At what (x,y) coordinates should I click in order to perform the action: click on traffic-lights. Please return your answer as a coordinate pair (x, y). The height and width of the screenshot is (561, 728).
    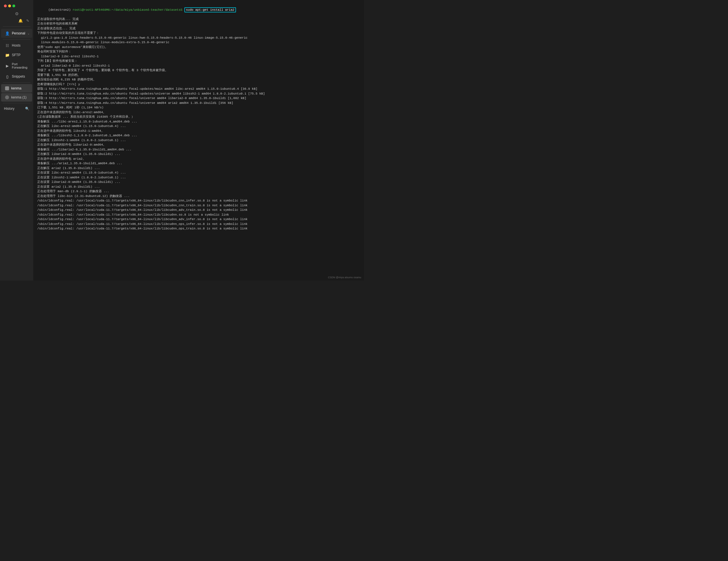
    Looking at the image, I should click on (10, 6).